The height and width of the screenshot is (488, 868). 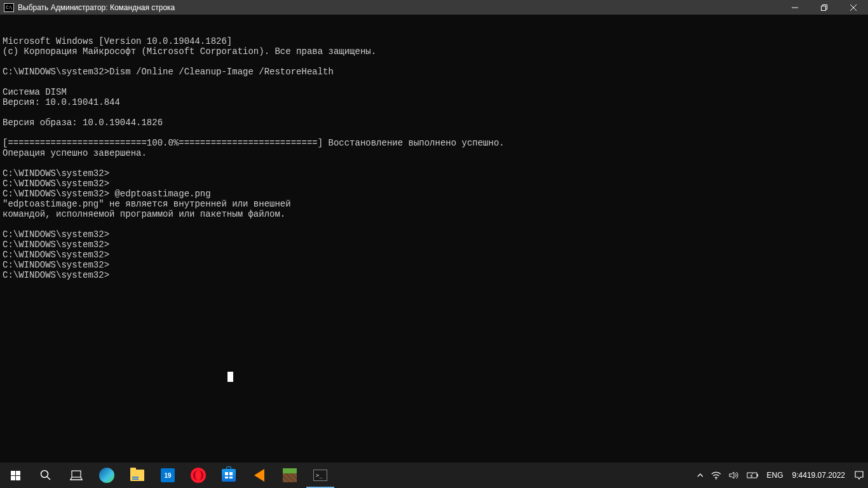 I want to click on search-icon, so click(x=46, y=475).